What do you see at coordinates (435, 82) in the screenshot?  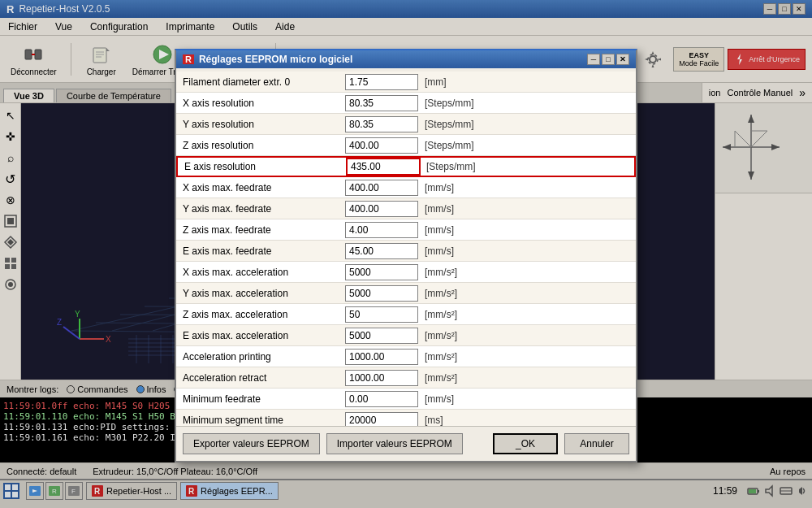 I see `param-unit-0: [mm]` at bounding box center [435, 82].